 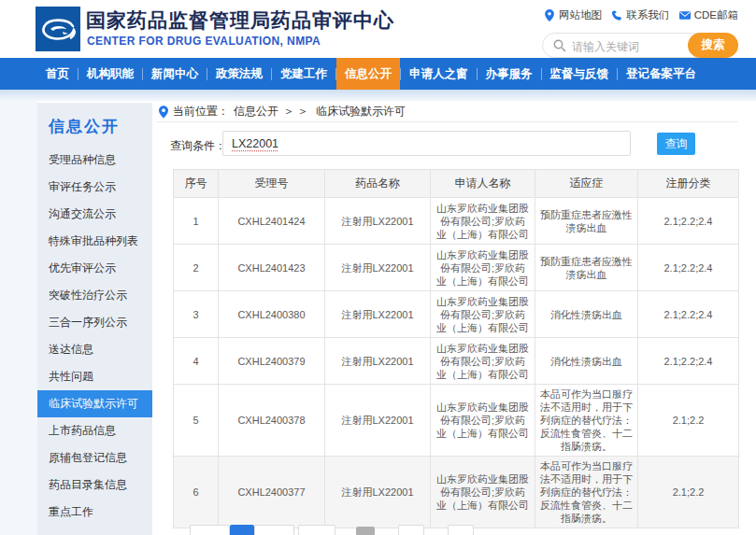 What do you see at coordinates (304, 74) in the screenshot?
I see `nav-item-5: 党建工作` at bounding box center [304, 74].